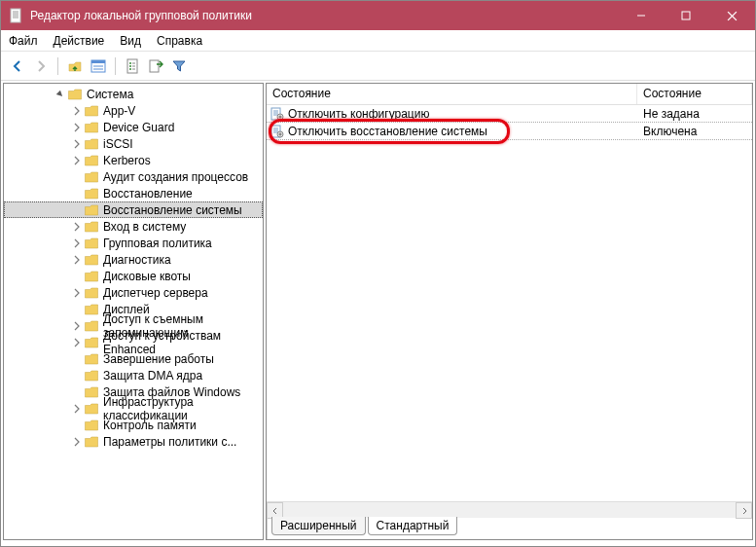 The width and height of the screenshot is (756, 547). Describe the element at coordinates (133, 276) in the screenshot. I see `tree-node: Дисковые квоты` at that location.